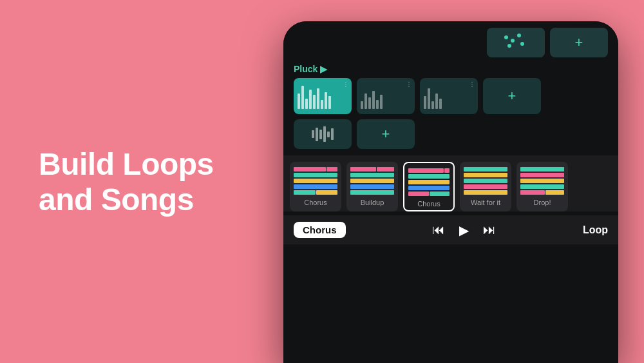 The height and width of the screenshot is (363, 644). What do you see at coordinates (579, 43) in the screenshot?
I see `top-pattern-plus: +` at bounding box center [579, 43].